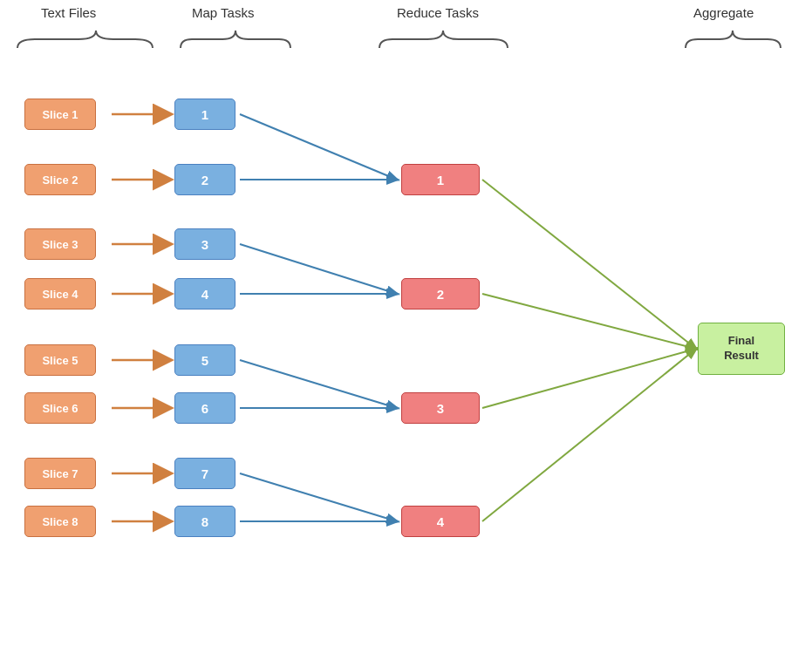 This screenshot has height=653, width=812. What do you see at coordinates (205, 408) in the screenshot?
I see `map-box-6: 6` at bounding box center [205, 408].